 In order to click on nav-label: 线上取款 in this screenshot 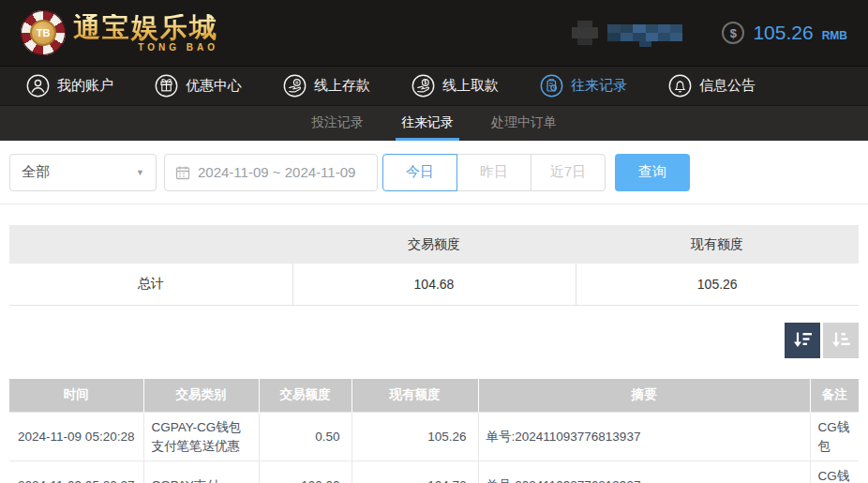, I will do `click(471, 86)`.